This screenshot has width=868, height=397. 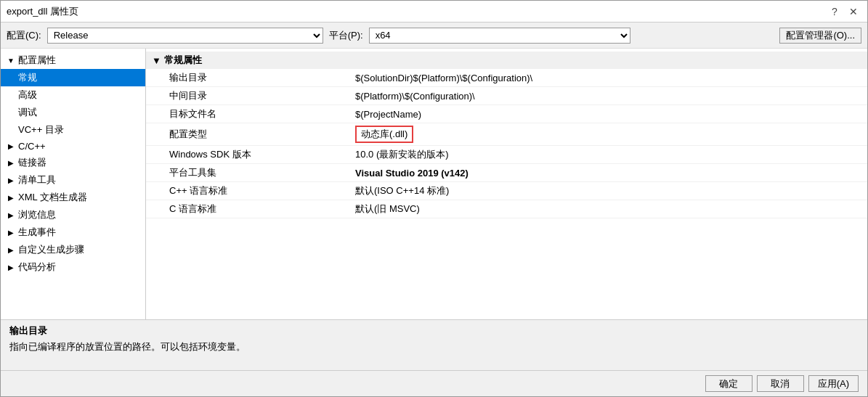 I want to click on config-bar: 配置(C): Release 平台(P): x64 配置管理器(O)..., so click(x=434, y=36).